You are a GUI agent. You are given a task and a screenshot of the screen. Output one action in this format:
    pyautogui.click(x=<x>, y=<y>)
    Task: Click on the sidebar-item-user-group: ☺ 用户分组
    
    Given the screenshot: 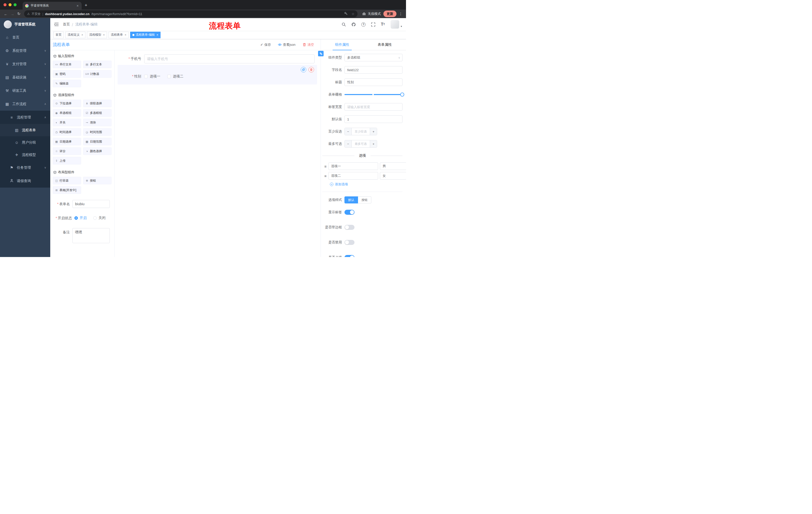 What is the action you would take?
    pyautogui.click(x=25, y=142)
    